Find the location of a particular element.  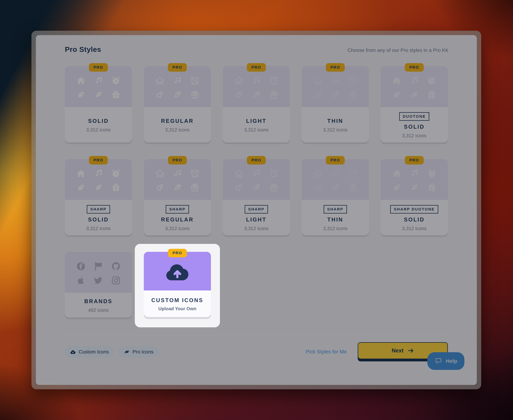

card-label-area: SHARPREGULAR3,312 icons is located at coordinates (177, 218).